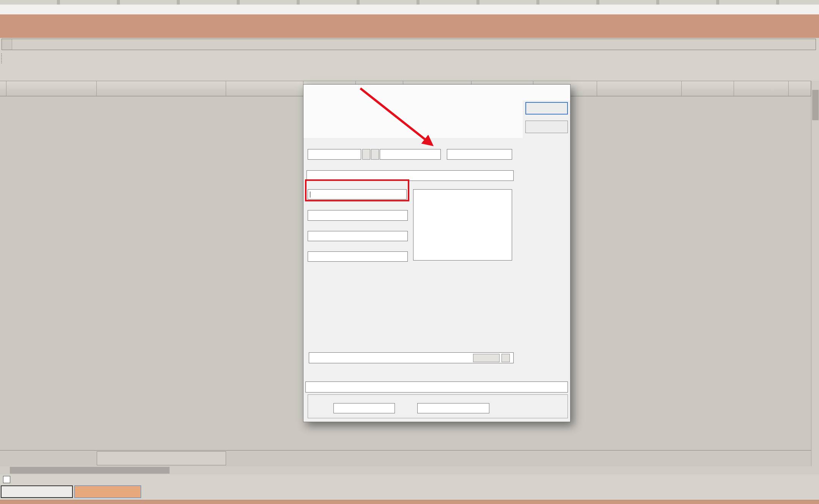  Describe the element at coordinates (162, 89) in the screenshot. I see `column-header-name` at that location.